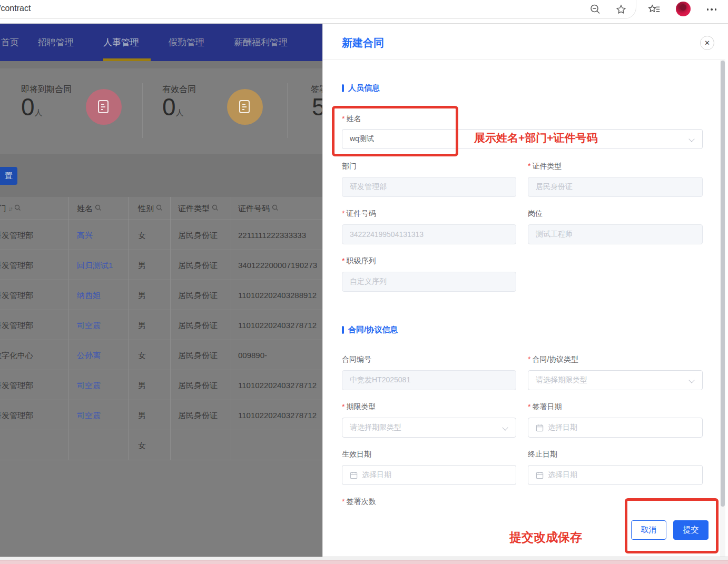 The width and height of the screenshot is (728, 564). Describe the element at coordinates (161, 209) in the screenshot. I see `table-header: 部门 ↓↑ 姓名 性别 证件类型 证件号码` at that location.